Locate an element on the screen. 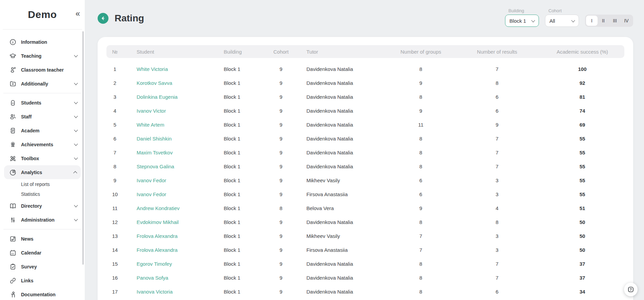 This screenshot has width=644, height=300. student-link: White Victoria is located at coordinates (171, 69).